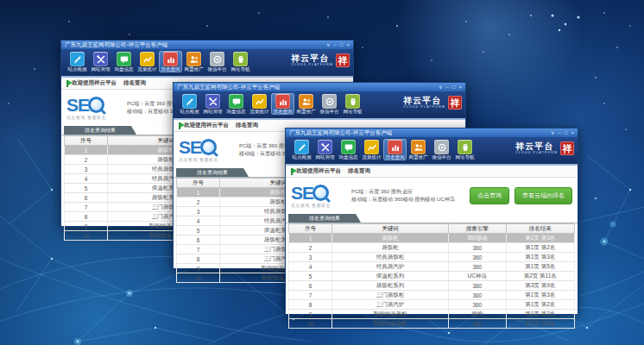  I want to click on welcome-bar: 欢迎使用祥云平台 排名查询, so click(432, 172).